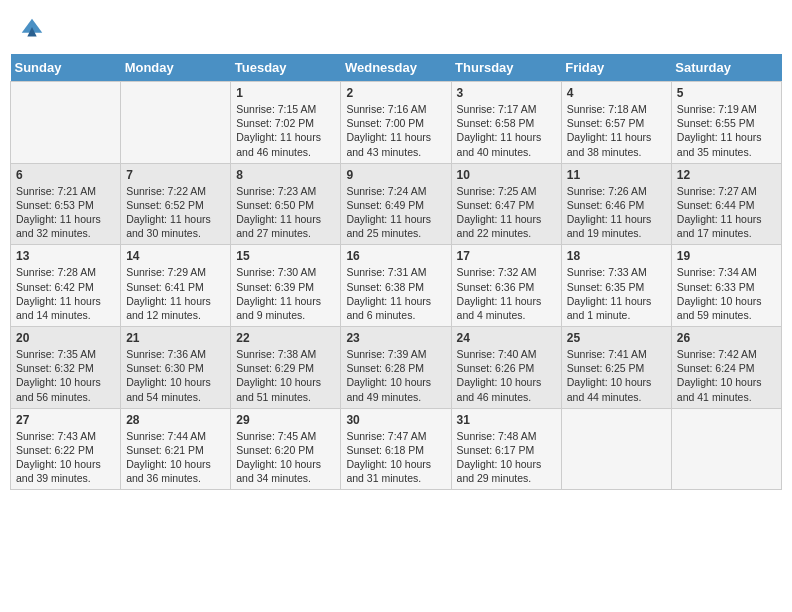 The height and width of the screenshot is (612, 792). Describe the element at coordinates (396, 368) in the screenshot. I see `calendar-cell: 23Sunrise: 7:39 AM Sunset: 6:28 PM Dayli…` at that location.